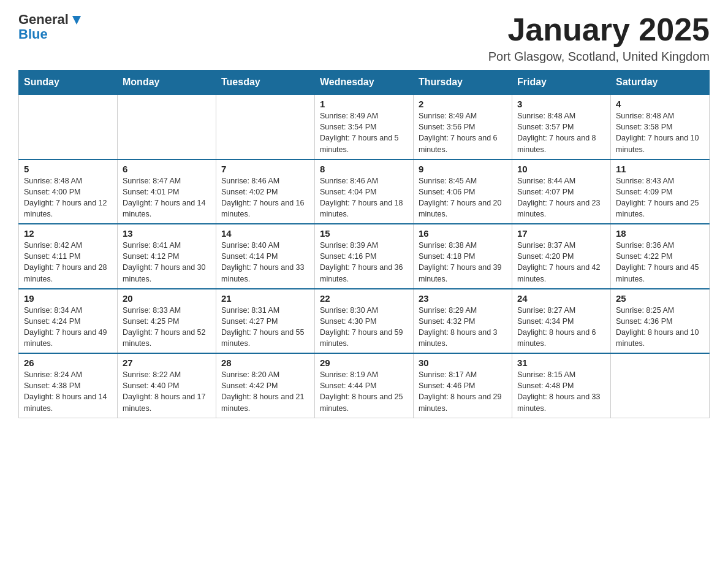 This screenshot has width=728, height=563. I want to click on day-number: 18, so click(660, 233).